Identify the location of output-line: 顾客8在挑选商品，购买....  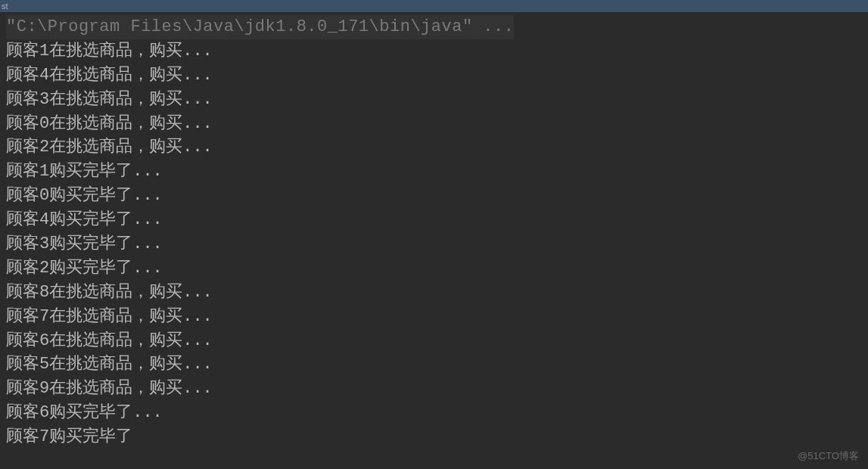
(437, 293).